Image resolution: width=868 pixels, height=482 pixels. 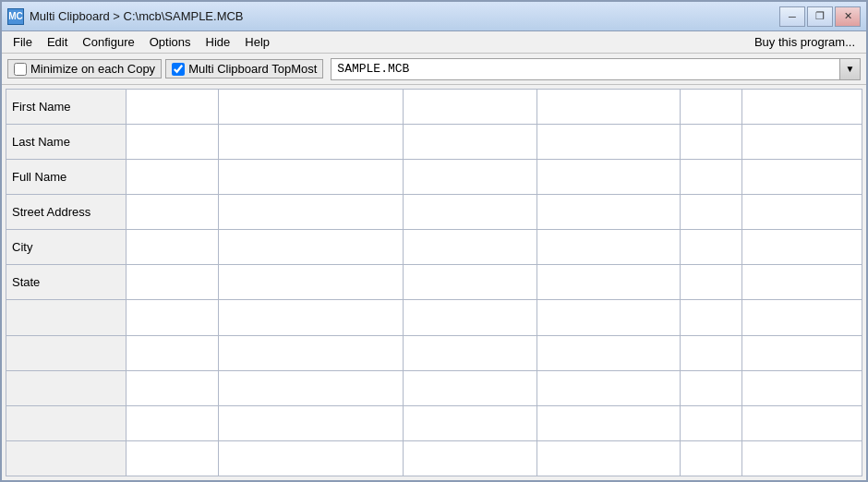 I want to click on menu-options: Options, so click(x=170, y=42).